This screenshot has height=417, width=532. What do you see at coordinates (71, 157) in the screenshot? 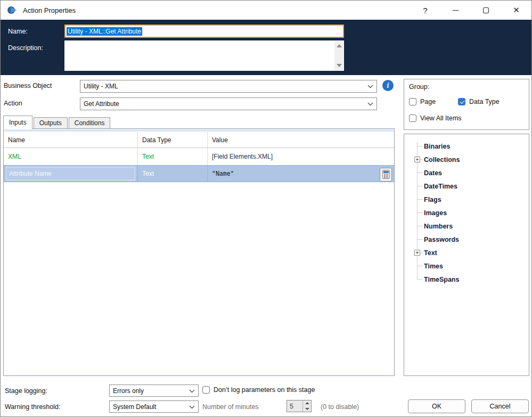
I see `input-name: XML` at bounding box center [71, 157].